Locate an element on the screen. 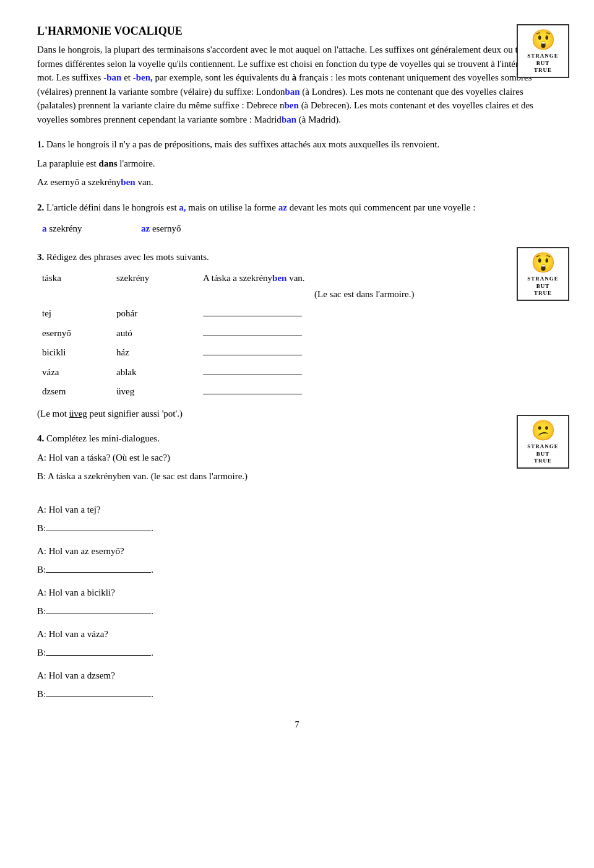  section-3-text: Rédigez des phrases avec les mots suivan… is located at coordinates (126, 257).